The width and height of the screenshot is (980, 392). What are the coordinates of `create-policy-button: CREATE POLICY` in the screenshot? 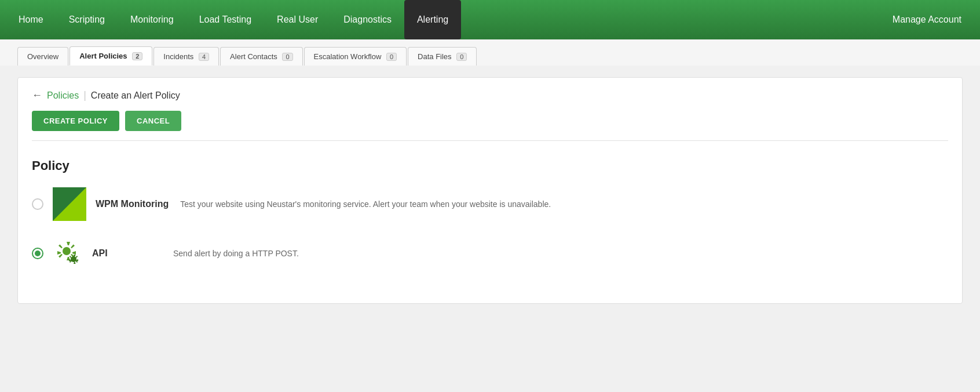 It's located at (75, 121).